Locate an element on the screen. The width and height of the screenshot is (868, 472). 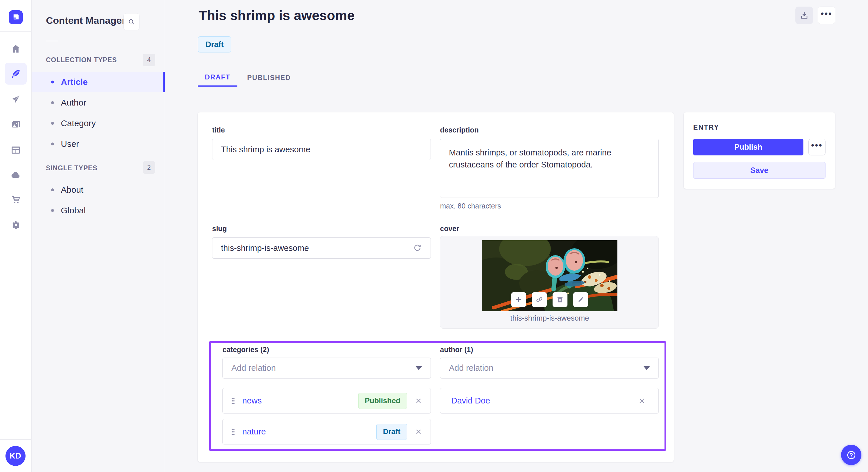
strapi-logo is located at coordinates (16, 18).